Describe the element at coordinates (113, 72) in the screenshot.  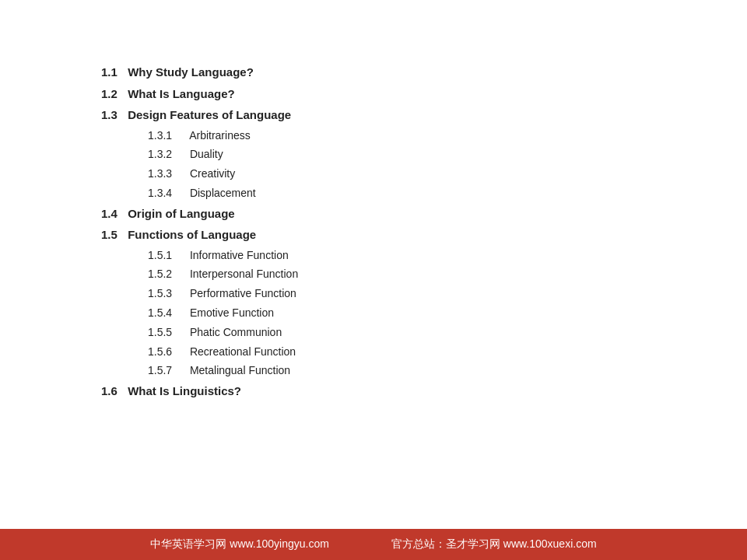
I see `toc-num-1-1: 1.1` at that location.